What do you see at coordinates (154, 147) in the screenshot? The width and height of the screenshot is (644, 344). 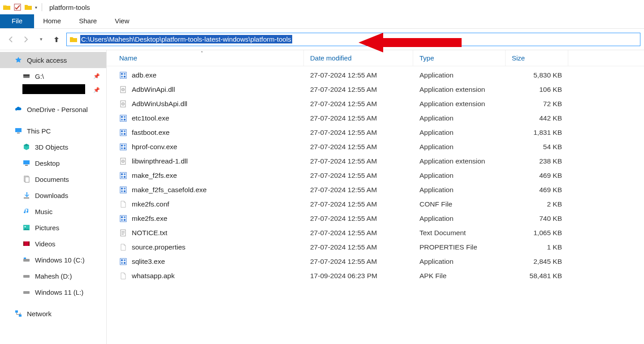 I see `file-name: hprof-conv.exe` at bounding box center [154, 147].